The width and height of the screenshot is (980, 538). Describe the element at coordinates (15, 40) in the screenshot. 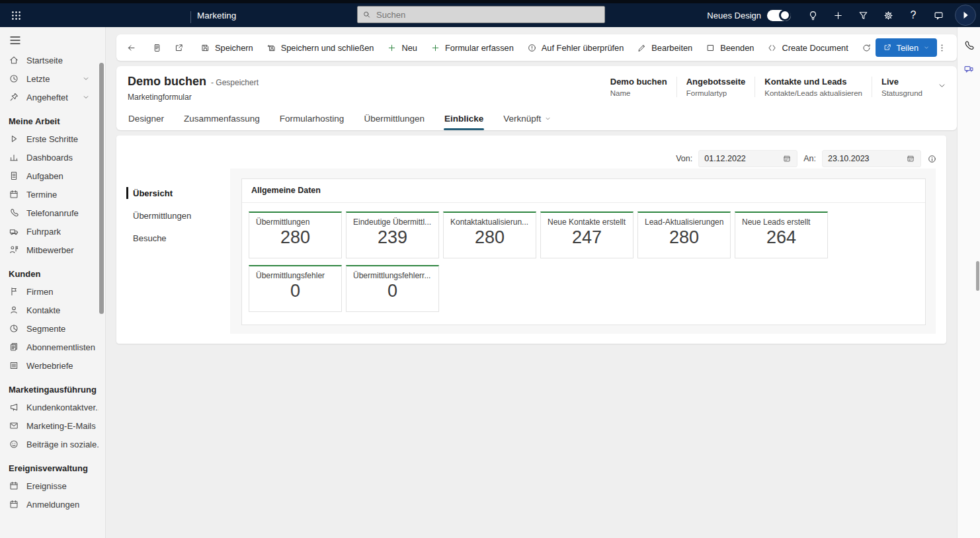

I see `hamburger-menu-icon` at that location.